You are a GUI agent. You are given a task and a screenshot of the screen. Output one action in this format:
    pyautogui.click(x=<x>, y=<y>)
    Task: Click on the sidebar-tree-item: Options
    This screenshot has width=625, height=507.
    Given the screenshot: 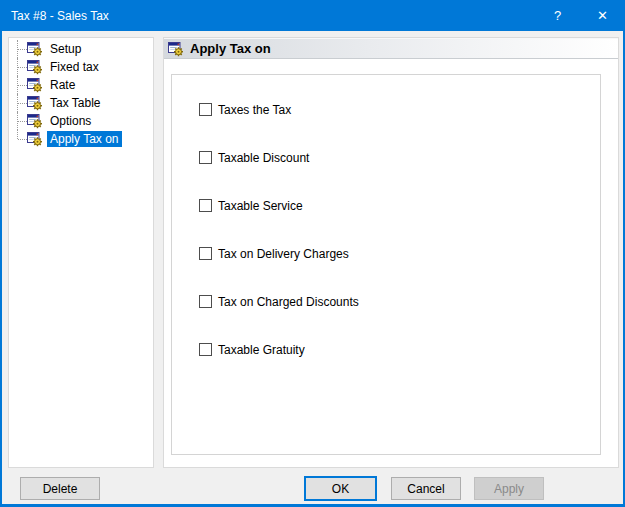 What is the action you would take?
    pyautogui.click(x=85, y=121)
    